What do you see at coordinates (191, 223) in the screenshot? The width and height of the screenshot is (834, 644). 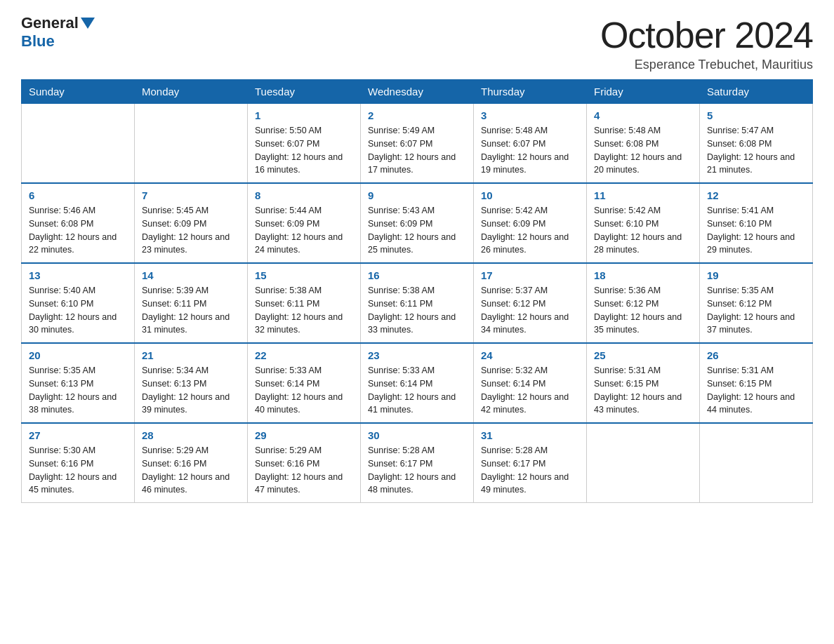 I see `calendar-day-cell: 7Sunrise: 5:45 AMSunset: 6:09 PMDaylight…` at bounding box center [191, 223].